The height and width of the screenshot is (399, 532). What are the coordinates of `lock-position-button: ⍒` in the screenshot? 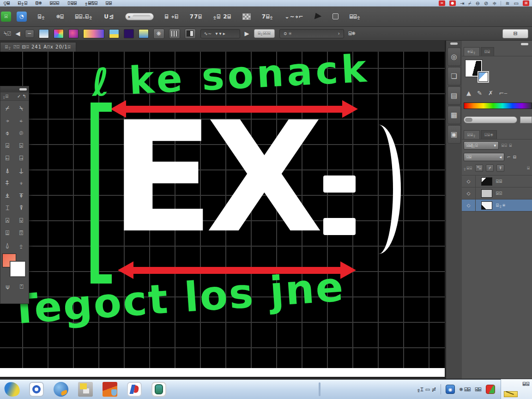 It's located at (501, 168).